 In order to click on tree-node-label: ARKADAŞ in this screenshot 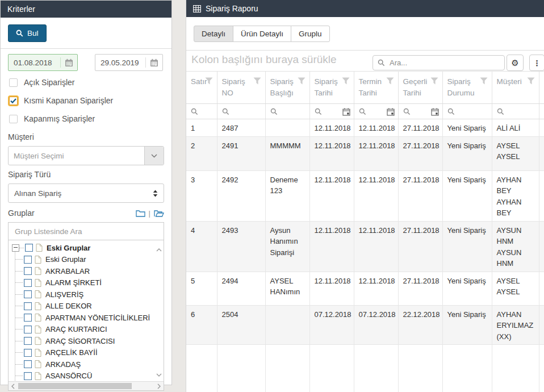, I will do `click(63, 365)`.